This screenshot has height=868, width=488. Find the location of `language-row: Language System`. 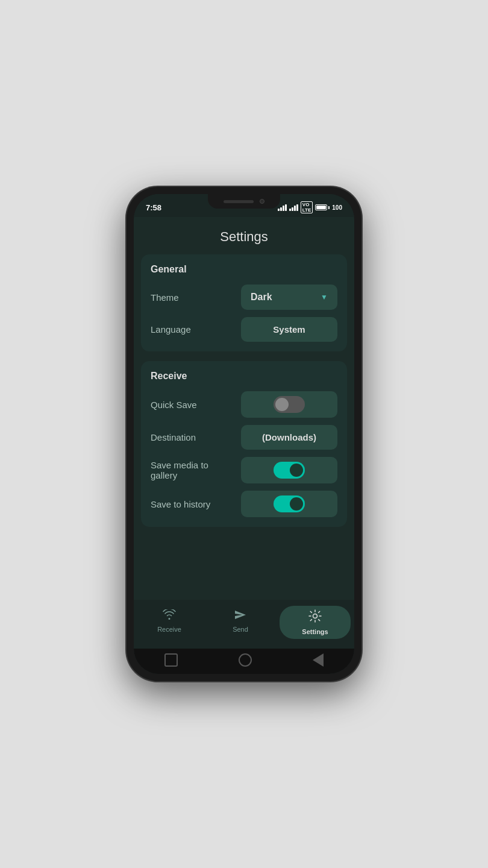

language-row: Language System is located at coordinates (244, 329).